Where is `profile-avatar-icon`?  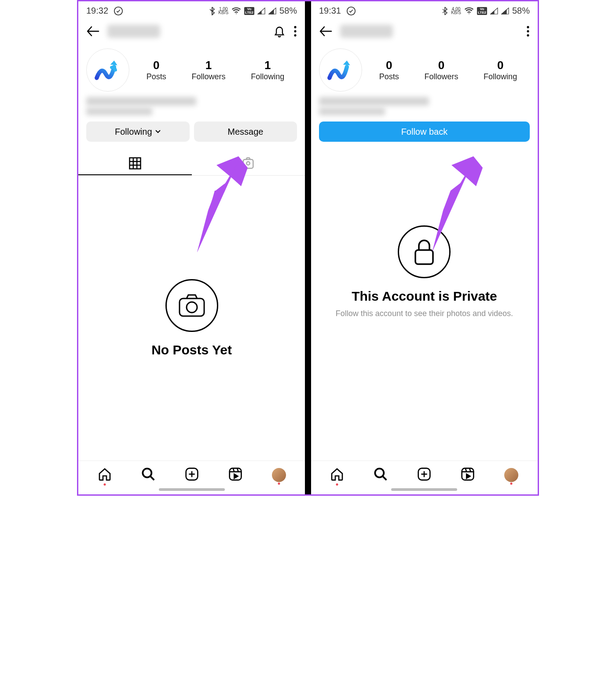 profile-avatar-icon is located at coordinates (279, 475).